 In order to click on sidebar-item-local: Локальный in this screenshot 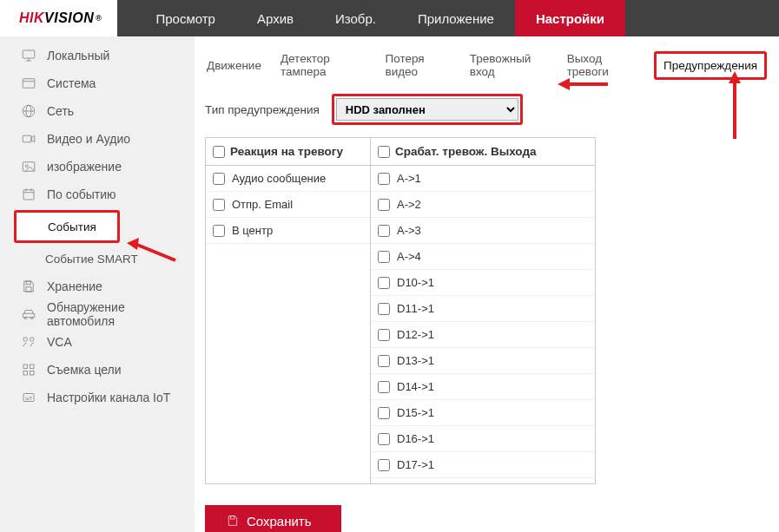, I will do `click(97, 56)`.